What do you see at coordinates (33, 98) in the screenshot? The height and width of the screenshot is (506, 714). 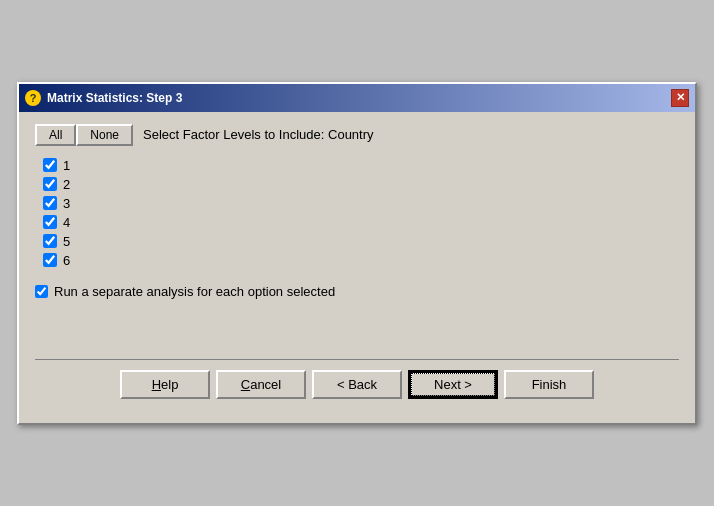 I see `dialog-icon: ?` at bounding box center [33, 98].